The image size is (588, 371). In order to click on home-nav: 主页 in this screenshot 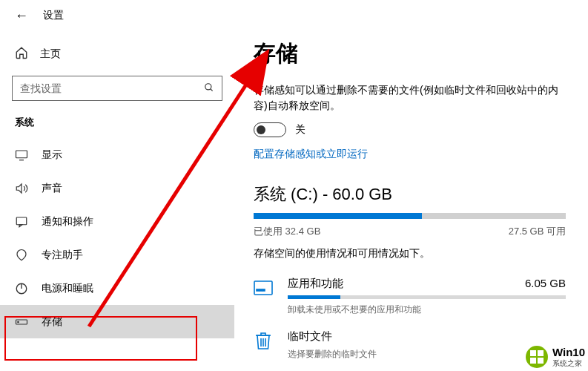, I will do `click(117, 54)`.